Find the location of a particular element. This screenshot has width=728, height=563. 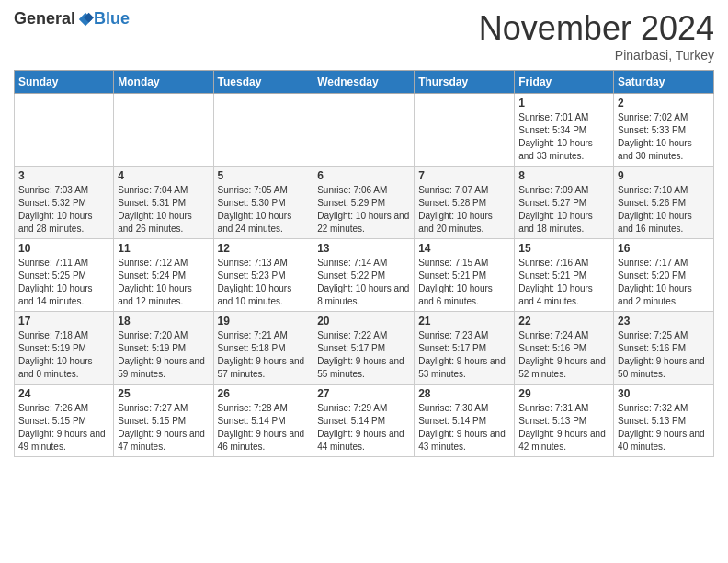

day-number: 16 is located at coordinates (664, 248).